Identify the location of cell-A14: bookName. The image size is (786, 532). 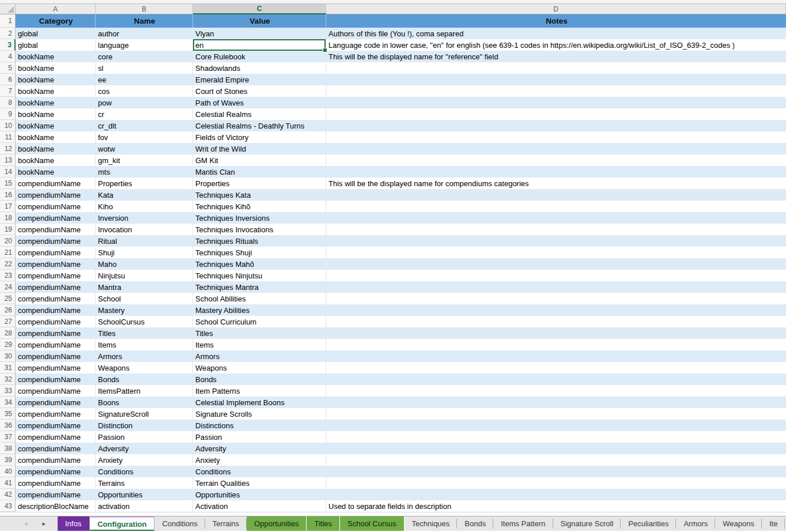
(55, 172).